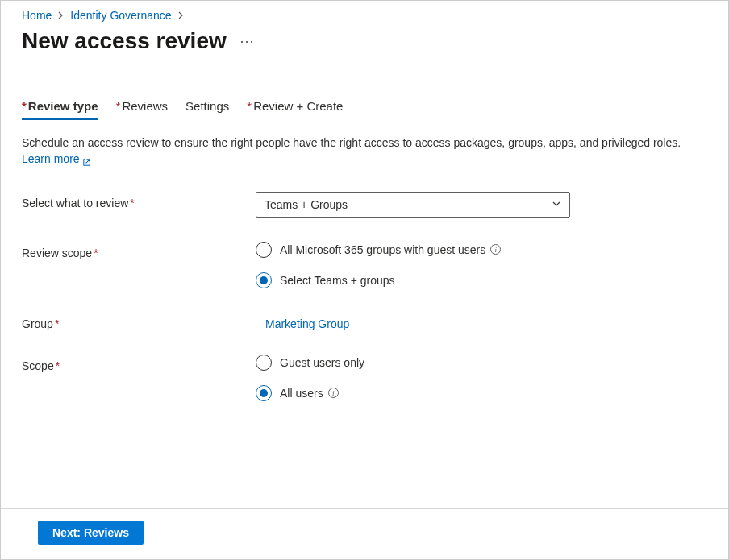 This screenshot has width=729, height=560. Describe the element at coordinates (124, 41) in the screenshot. I see `page-title: New access review` at that location.